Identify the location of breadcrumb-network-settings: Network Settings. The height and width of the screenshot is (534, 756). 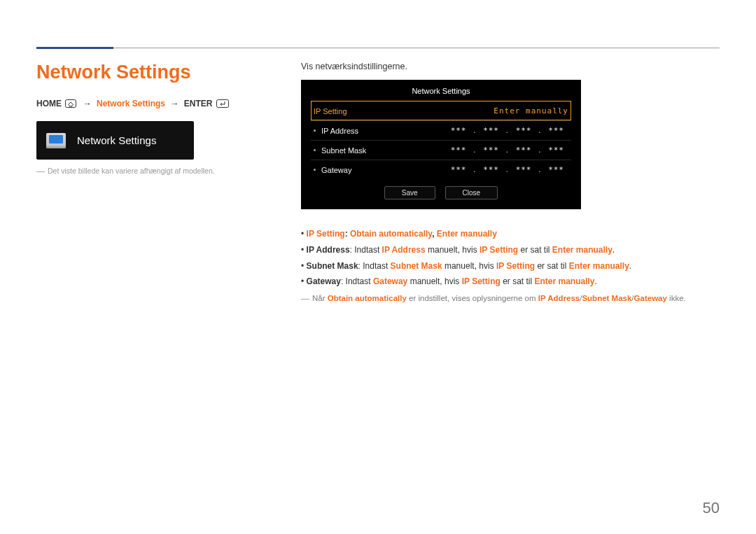
(131, 104).